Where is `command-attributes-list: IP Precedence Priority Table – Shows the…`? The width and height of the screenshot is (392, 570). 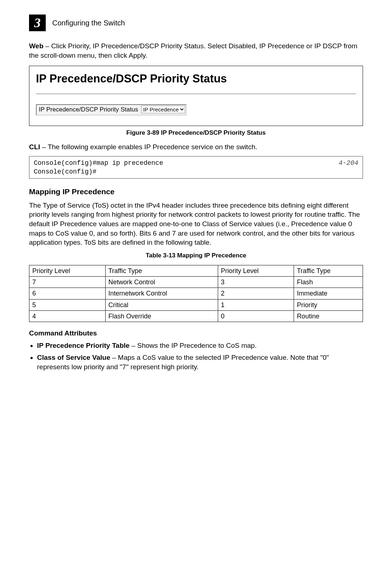
command-attributes-list: IP Precedence Priority Table – Shows the… is located at coordinates (200, 357).